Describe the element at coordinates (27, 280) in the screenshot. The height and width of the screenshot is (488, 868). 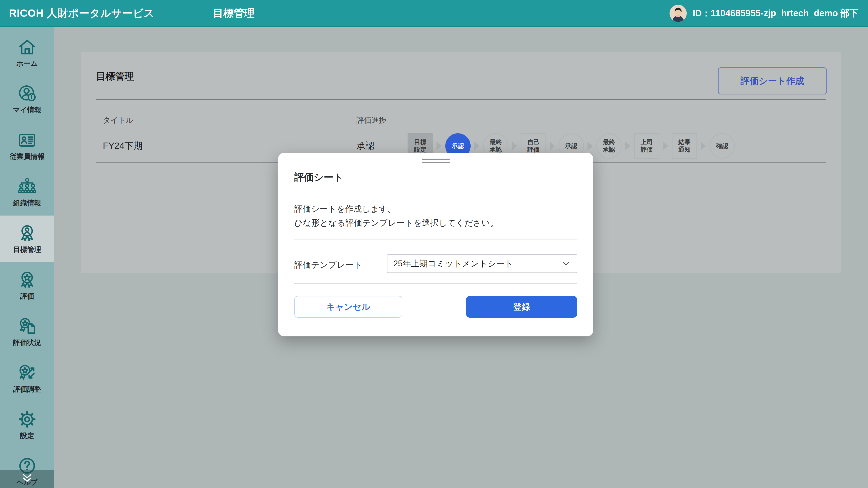
I see `badge-star-icon` at that location.